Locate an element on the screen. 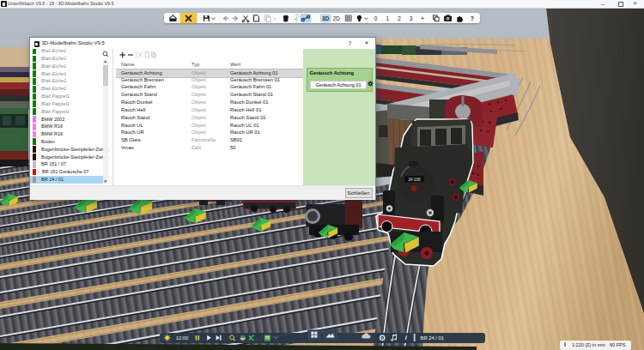 The height and width of the screenshot is (350, 644). svg-text: BR 24 / 01 is located at coordinates (433, 338).